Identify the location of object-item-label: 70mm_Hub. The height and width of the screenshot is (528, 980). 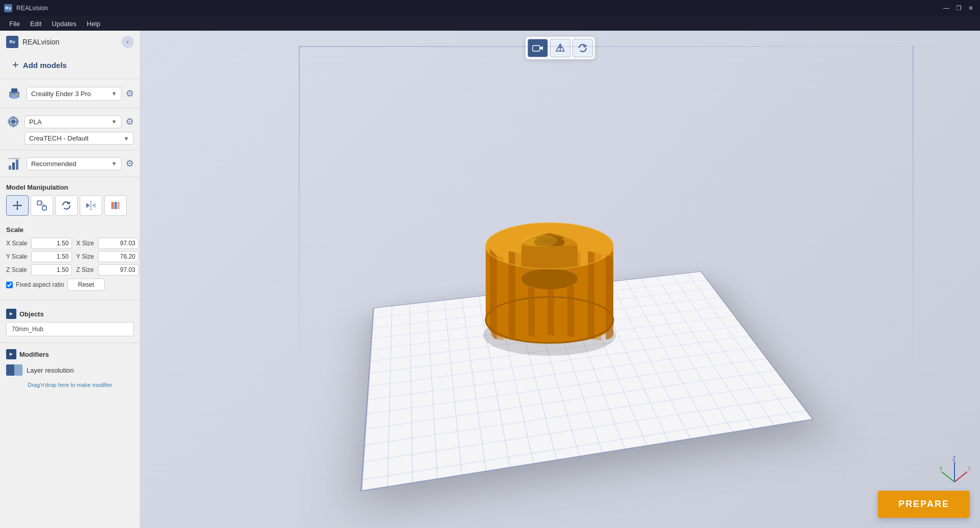
(28, 329).